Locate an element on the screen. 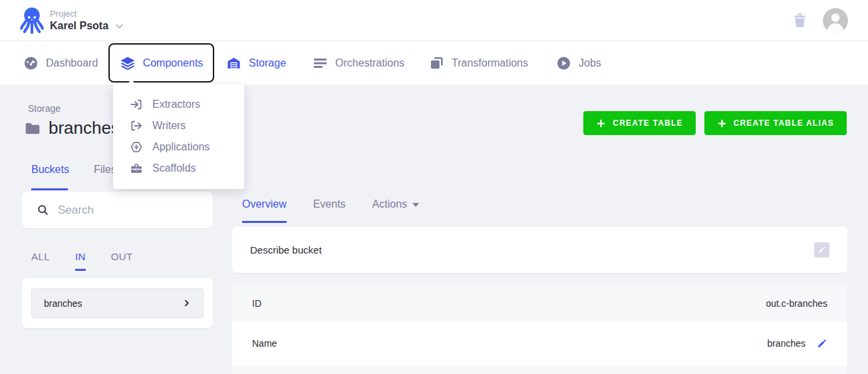 Image resolution: width=868 pixels, height=374 pixels. table-row is located at coordinates (540, 370).